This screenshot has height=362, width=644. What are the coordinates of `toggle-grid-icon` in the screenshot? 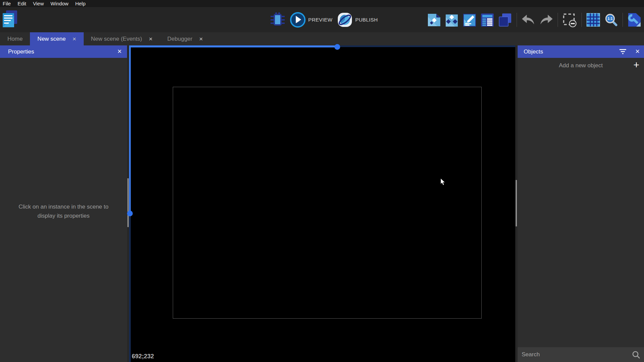 It's located at (593, 20).